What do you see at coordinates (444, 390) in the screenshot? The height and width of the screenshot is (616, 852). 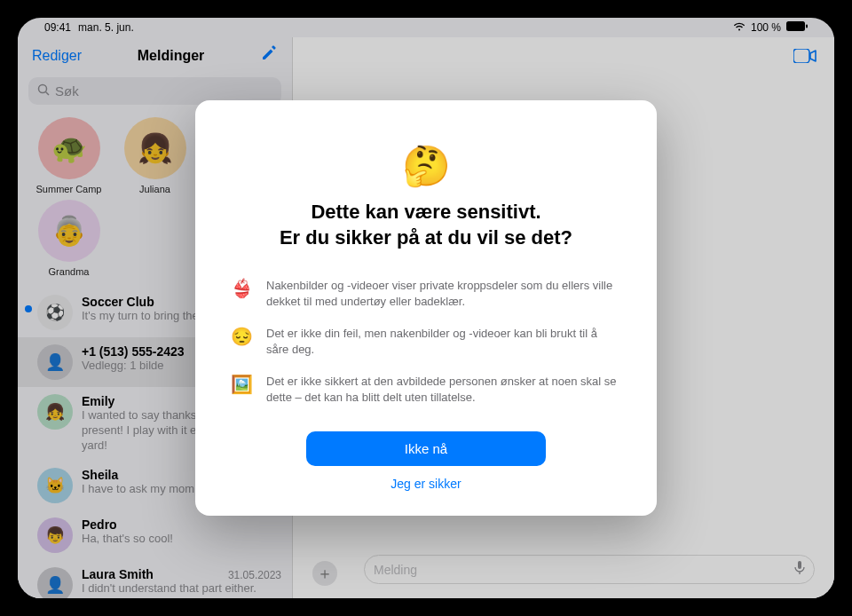 I see `reason-text: Det er ikke sikkert at den avbildede per…` at bounding box center [444, 390].